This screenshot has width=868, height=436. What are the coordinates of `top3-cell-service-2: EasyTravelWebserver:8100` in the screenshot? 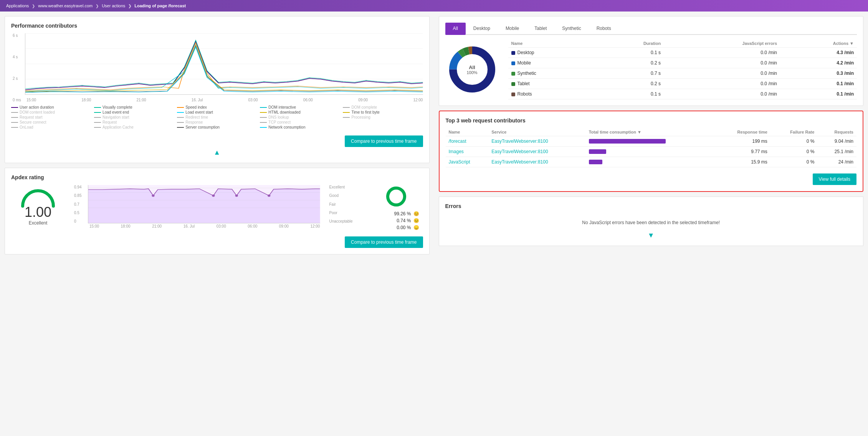 It's located at (537, 162).